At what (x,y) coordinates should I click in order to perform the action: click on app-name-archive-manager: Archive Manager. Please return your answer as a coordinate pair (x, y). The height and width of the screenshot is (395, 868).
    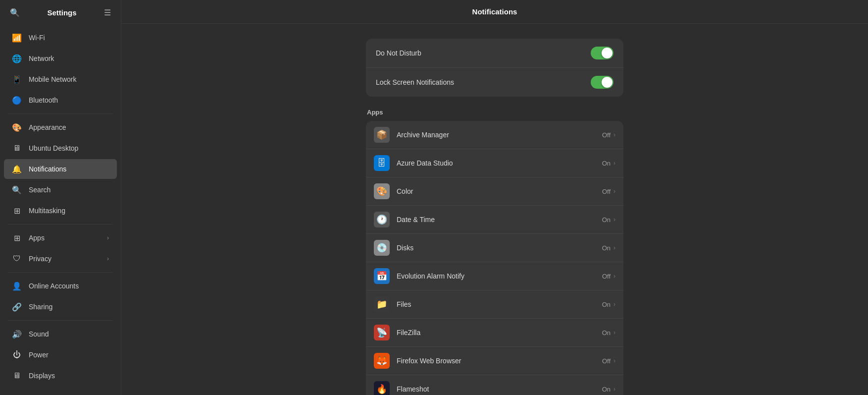
    Looking at the image, I should click on (496, 135).